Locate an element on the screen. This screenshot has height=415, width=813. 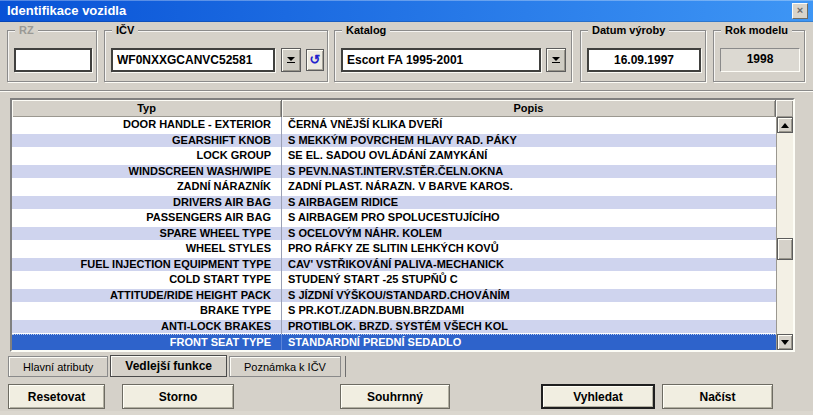
datum-vyroby-input is located at coordinates (644, 60).